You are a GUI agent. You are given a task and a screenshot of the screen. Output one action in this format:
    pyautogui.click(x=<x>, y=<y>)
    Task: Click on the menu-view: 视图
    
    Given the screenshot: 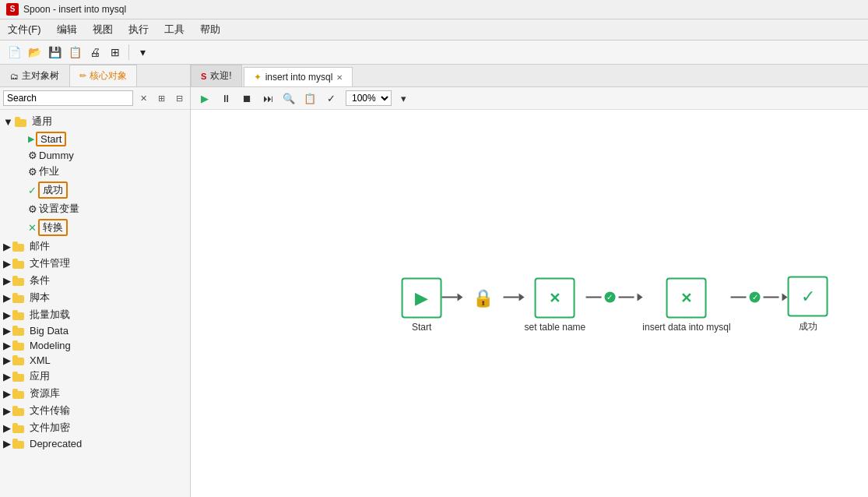 What is the action you would take?
    pyautogui.click(x=103, y=30)
    